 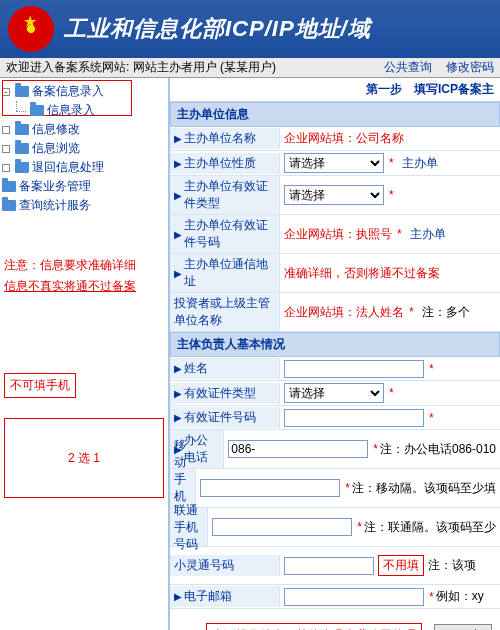 What do you see at coordinates (220, 418) in the screenshot?
I see `label-id-no: 有效证件号码` at bounding box center [220, 418].